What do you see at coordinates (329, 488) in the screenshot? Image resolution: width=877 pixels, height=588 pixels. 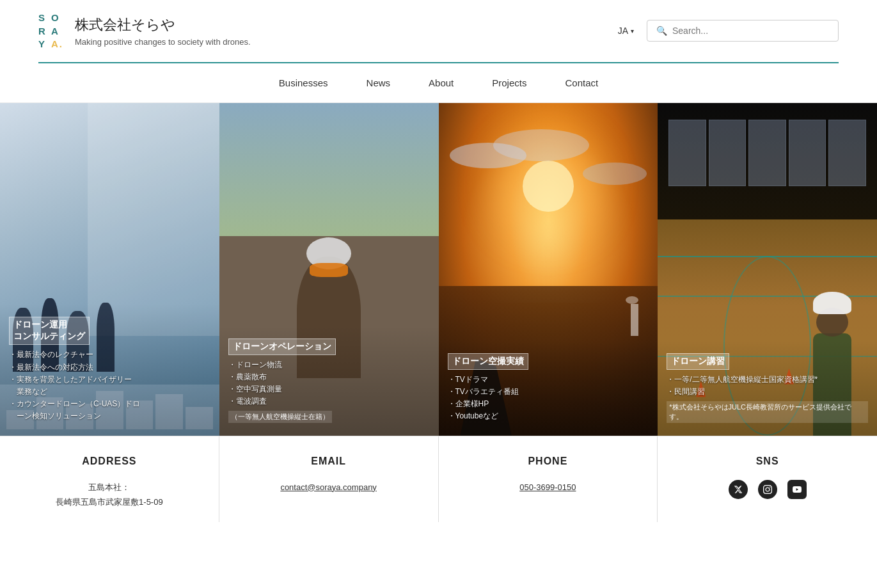 I see `email-link: contact@soraya.company` at bounding box center [329, 488].